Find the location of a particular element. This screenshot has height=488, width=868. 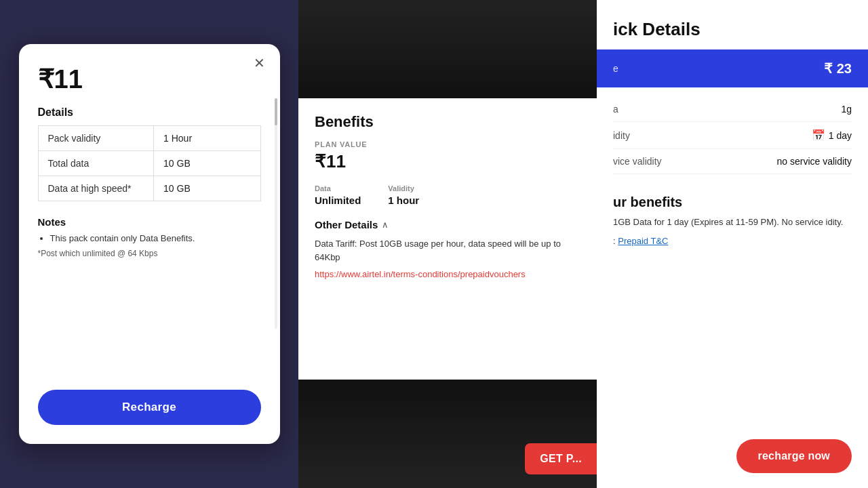

service-validity-value: no service validity is located at coordinates (815, 161).